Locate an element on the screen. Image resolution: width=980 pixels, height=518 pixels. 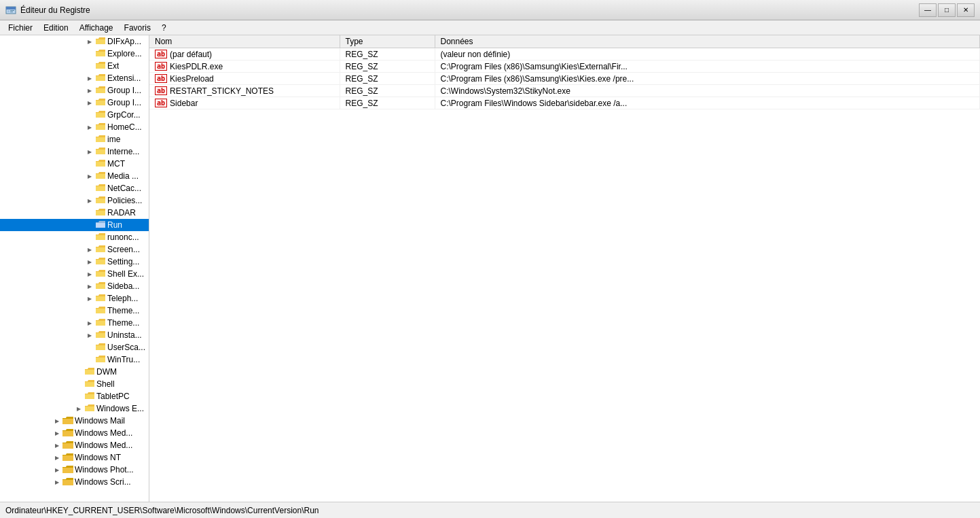
tree-label: DIFxAp... is located at coordinates (124, 41).